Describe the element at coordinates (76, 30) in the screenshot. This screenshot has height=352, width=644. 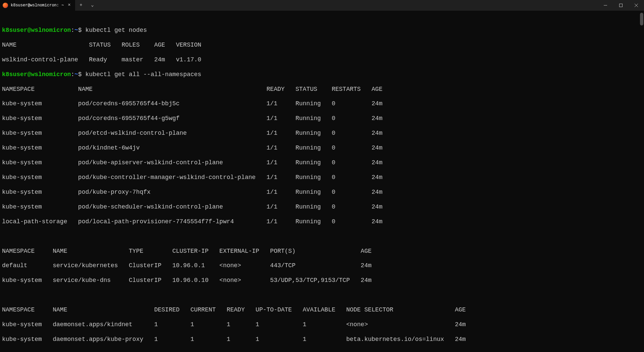
I see `prompt-cwd: ~` at that location.